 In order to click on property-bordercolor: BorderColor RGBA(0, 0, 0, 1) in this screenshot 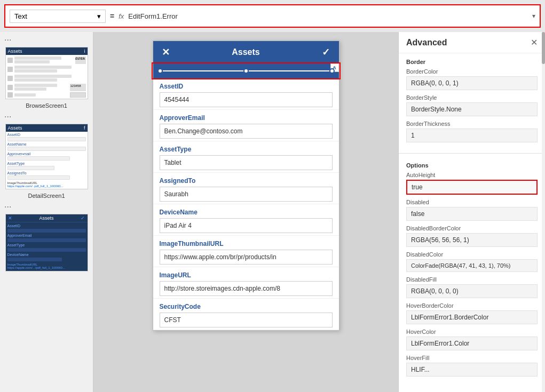, I will do `click(472, 79)`.